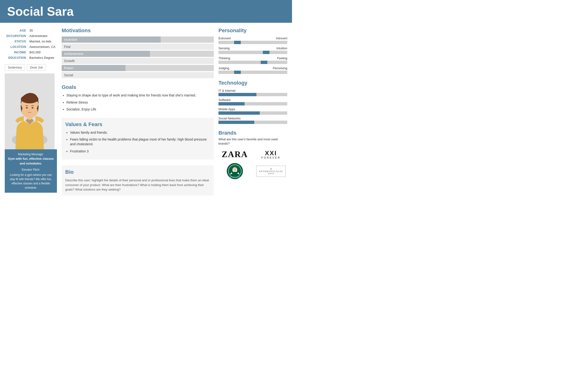 This screenshot has width=584, height=392. Describe the element at coordinates (17, 30) in the screenshot. I see `age-label: AGE` at that location.